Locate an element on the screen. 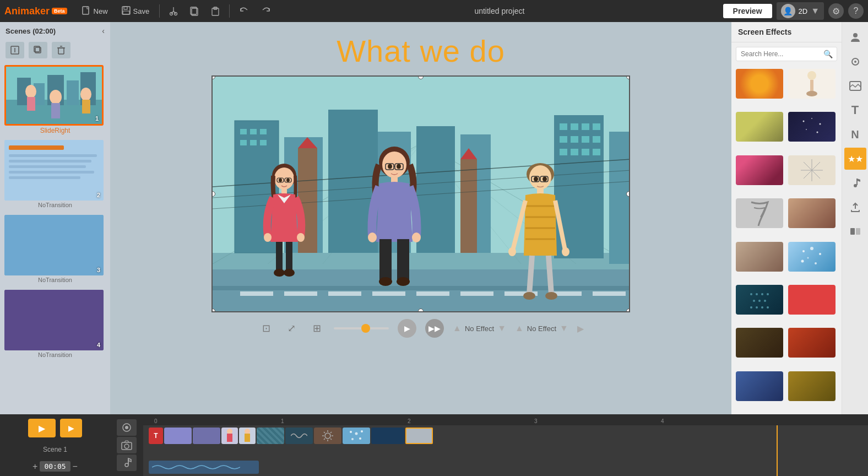 Image resolution: width=868 pixels, height=476 pixels. effect1-up-arrow: ▲ is located at coordinates (457, 328).